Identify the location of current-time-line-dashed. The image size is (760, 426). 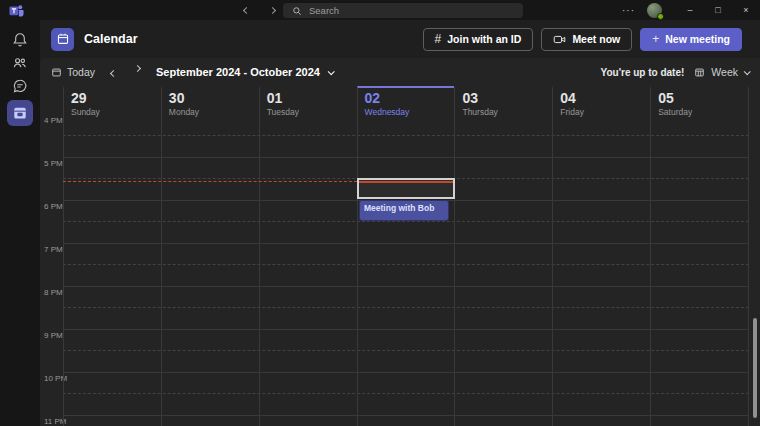
(210, 182).